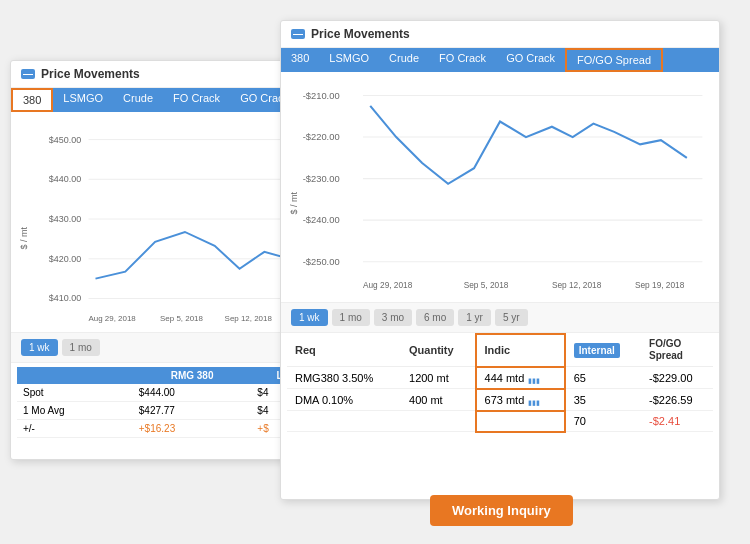 The image size is (750, 544). I want to click on right-cell-req-2: DMA 0.10%, so click(344, 400).